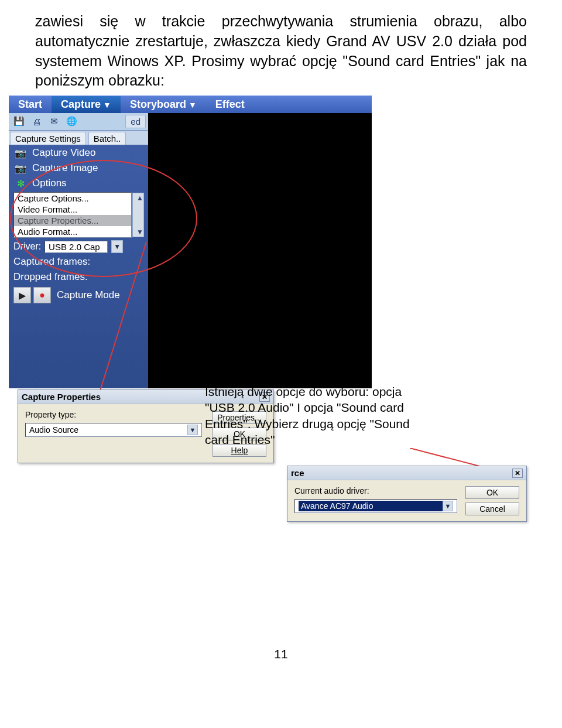 The height and width of the screenshot is (728, 562). What do you see at coordinates (20, 168) in the screenshot?
I see `camera-outline-icon: 📷` at bounding box center [20, 168].